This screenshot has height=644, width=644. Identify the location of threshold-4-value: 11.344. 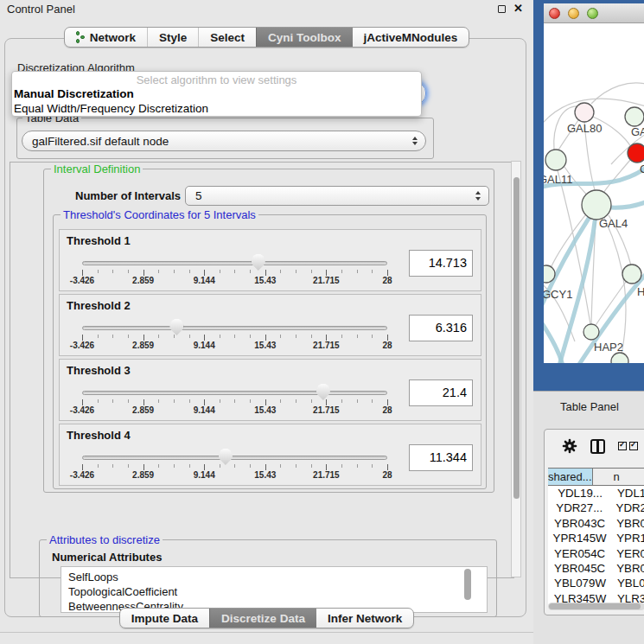
(441, 458).